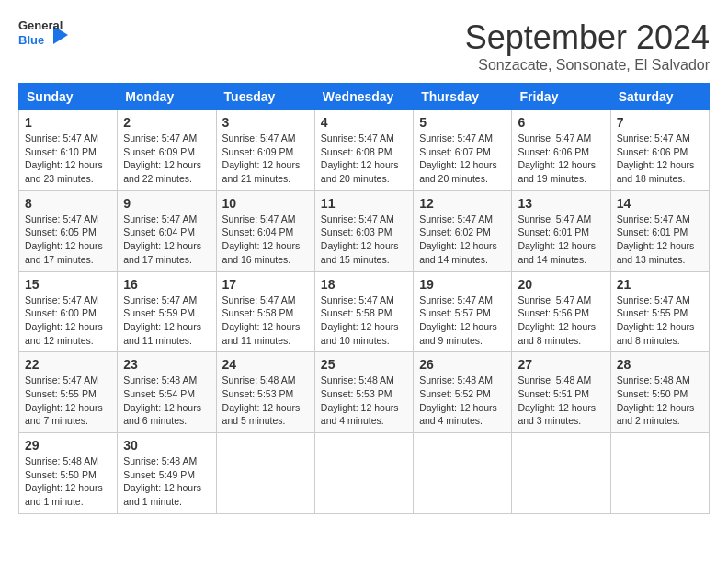 Image resolution: width=728 pixels, height=563 pixels. What do you see at coordinates (561, 231) in the screenshot?
I see `table-row: 13Sunrise: 5:47 AMSunset: 6:01 PMDayligh…` at bounding box center [561, 231].